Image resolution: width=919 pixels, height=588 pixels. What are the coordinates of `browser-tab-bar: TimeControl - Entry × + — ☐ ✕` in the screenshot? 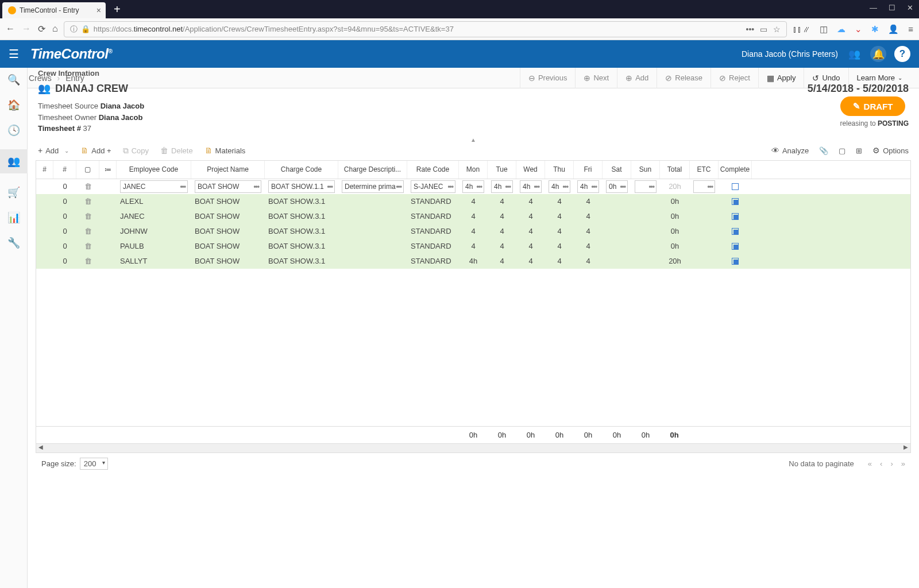 It's located at (460, 9).